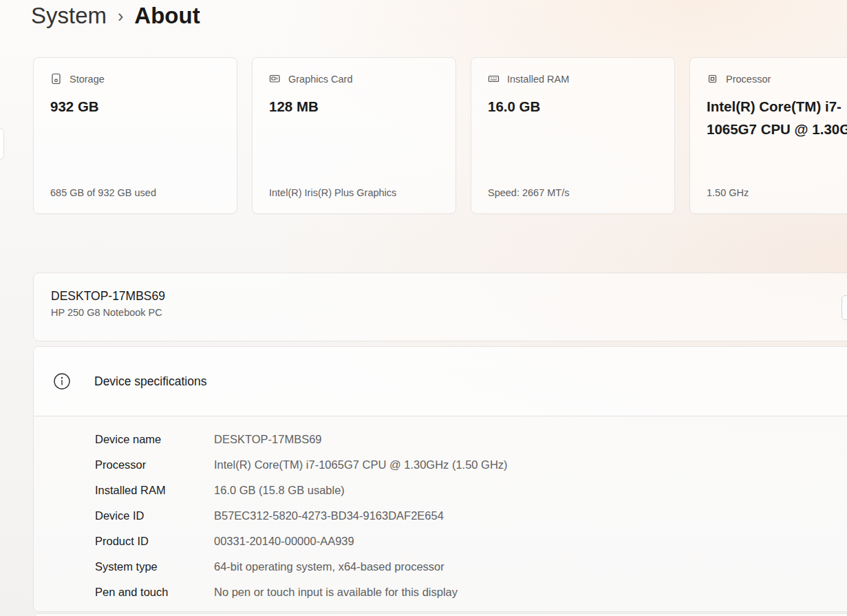  I want to click on card-detail: Speed: 2667 MT/s, so click(572, 193).